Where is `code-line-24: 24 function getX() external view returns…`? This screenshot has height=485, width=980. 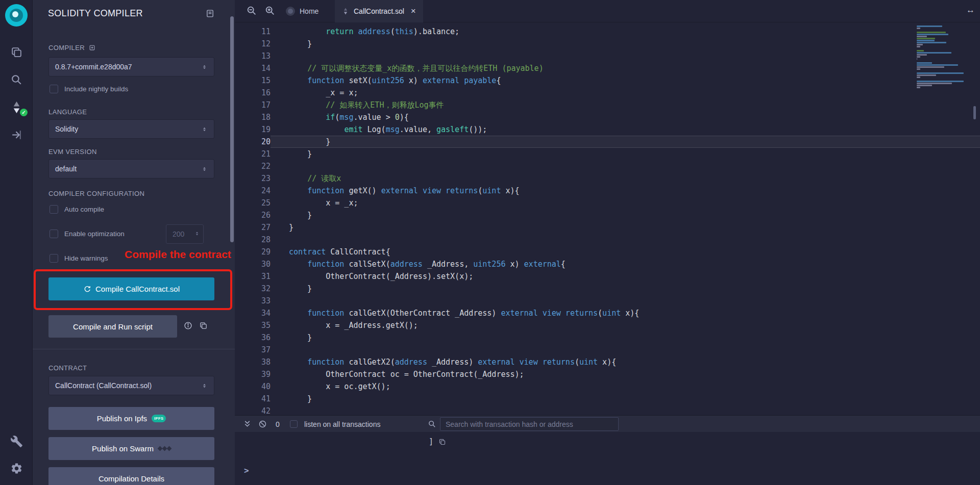 code-line-24: 24 function getX() external view returns… is located at coordinates (607, 191).